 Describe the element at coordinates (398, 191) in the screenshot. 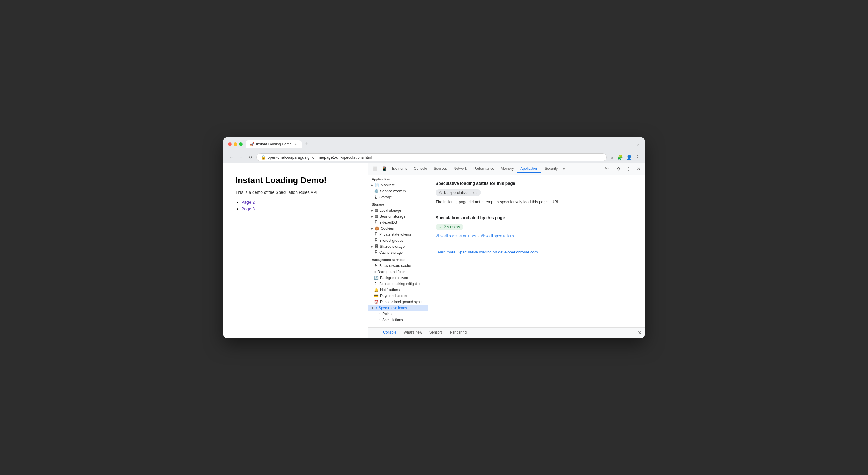

I see `sidebar-item-service-workers: ⚙️ Service workers` at that location.